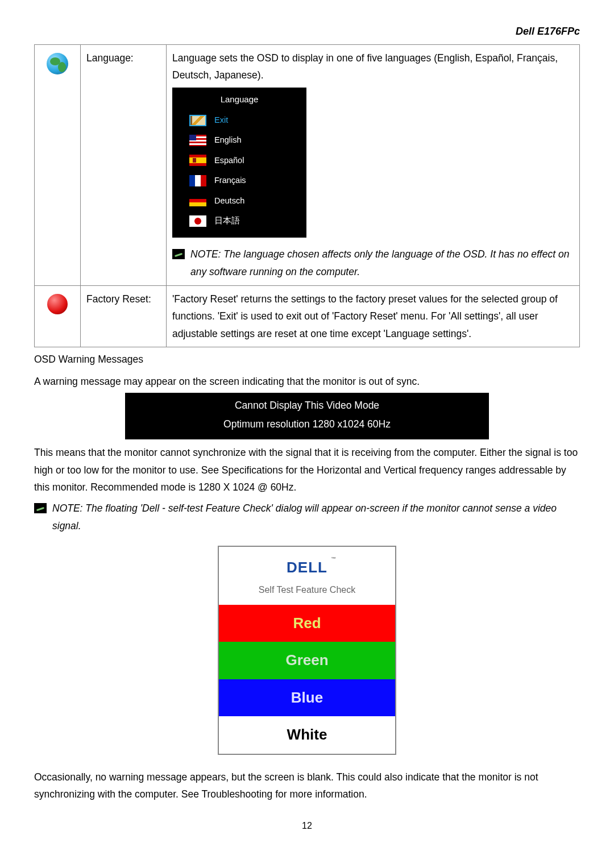 The image size is (614, 868). What do you see at coordinates (198, 160) in the screenshot?
I see `es-flag-icon` at bounding box center [198, 160].